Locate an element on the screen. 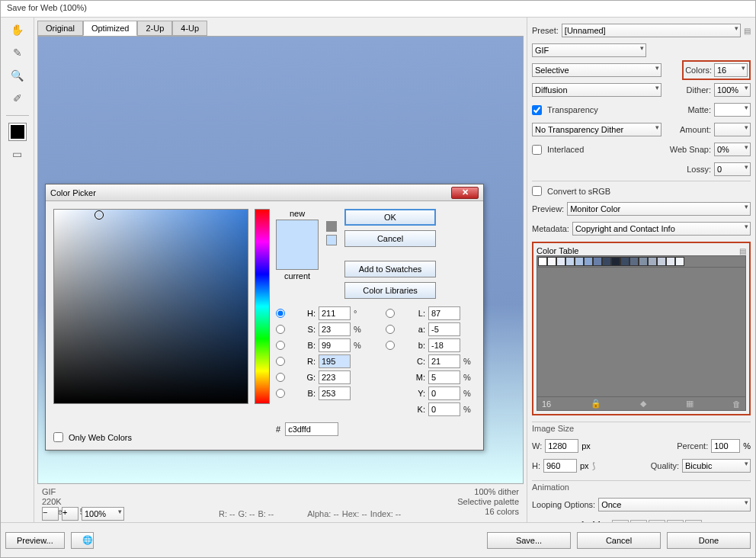  transparency-checkbox is located at coordinates (537, 110).